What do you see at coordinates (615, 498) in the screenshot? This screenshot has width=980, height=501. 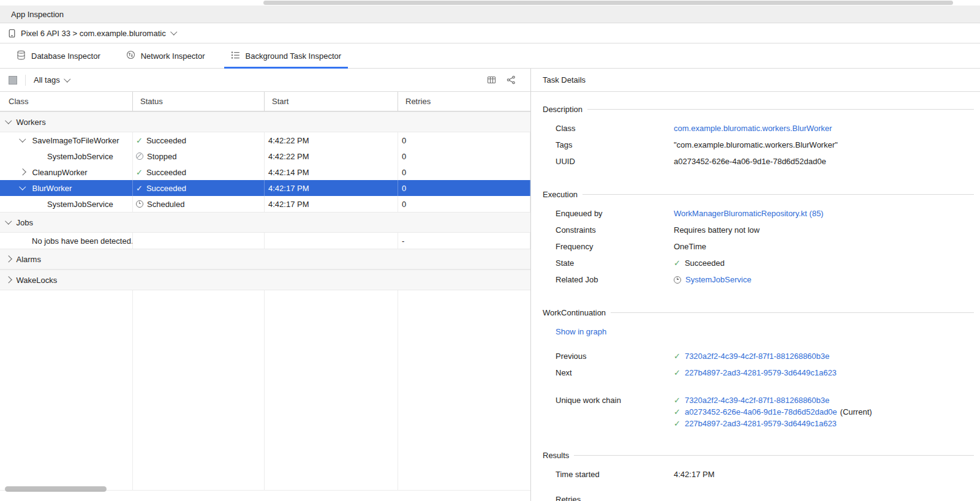 I see `detail-label: Retries` at bounding box center [615, 498].